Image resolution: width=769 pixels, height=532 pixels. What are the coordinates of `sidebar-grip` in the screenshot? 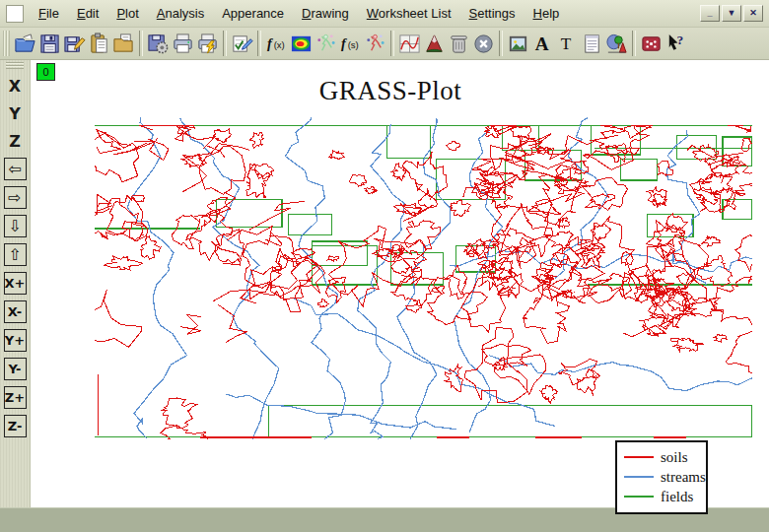 It's located at (15, 65).